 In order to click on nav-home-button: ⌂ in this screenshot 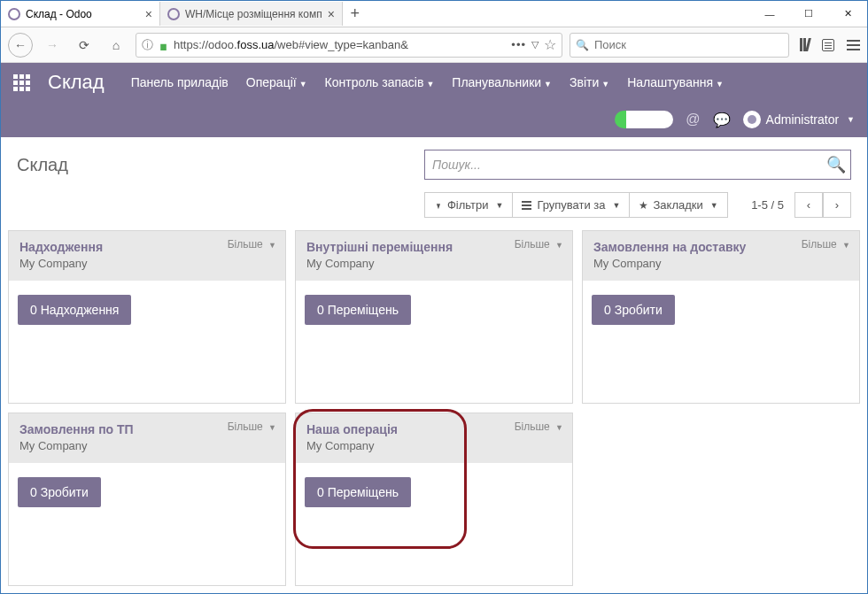, I will do `click(116, 45)`.